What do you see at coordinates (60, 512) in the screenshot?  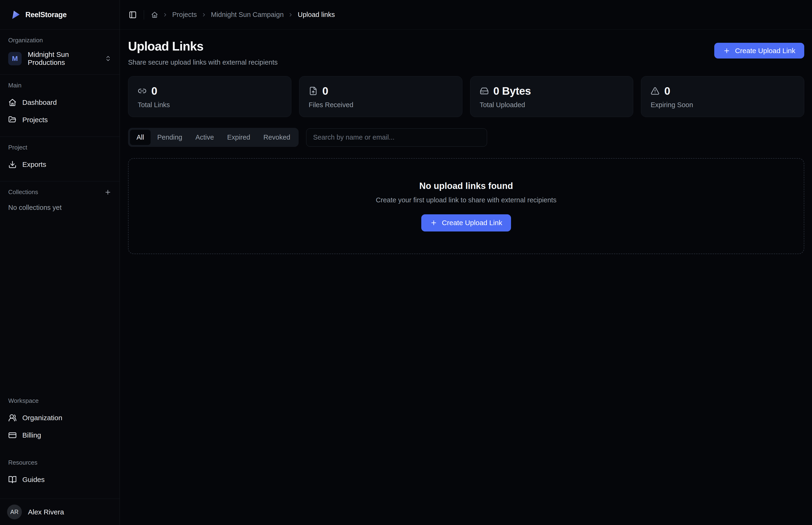 I see `user-menu: AR Alex Rivera` at bounding box center [60, 512].